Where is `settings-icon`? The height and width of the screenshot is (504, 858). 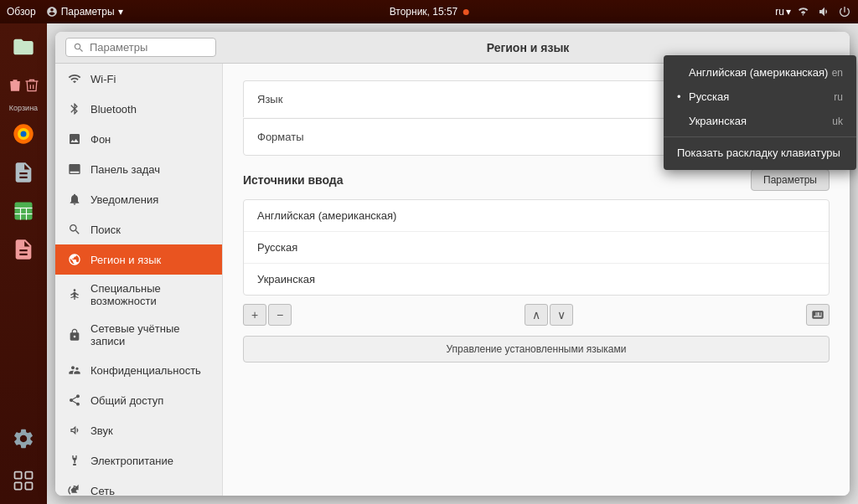
settings-icon is located at coordinates (23, 439).